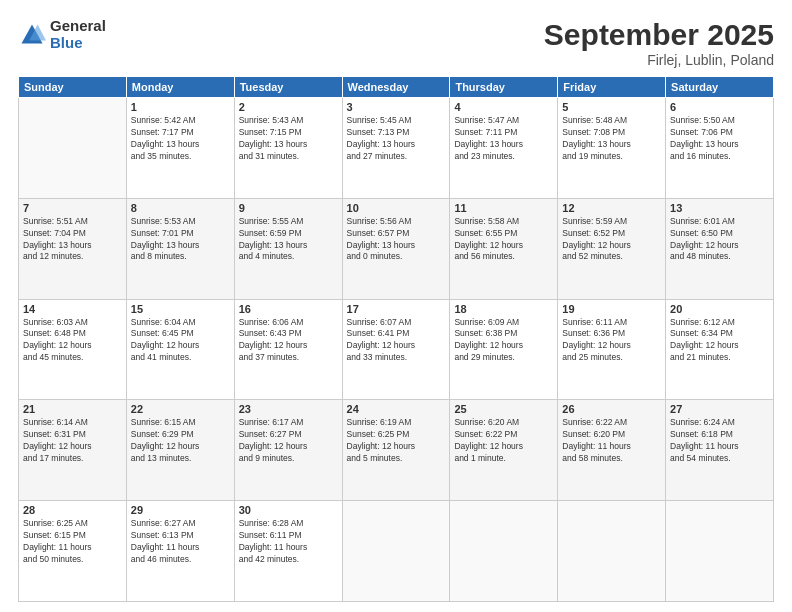 Image resolution: width=792 pixels, height=612 pixels. What do you see at coordinates (72, 510) in the screenshot?
I see `day-number: 28` at bounding box center [72, 510].